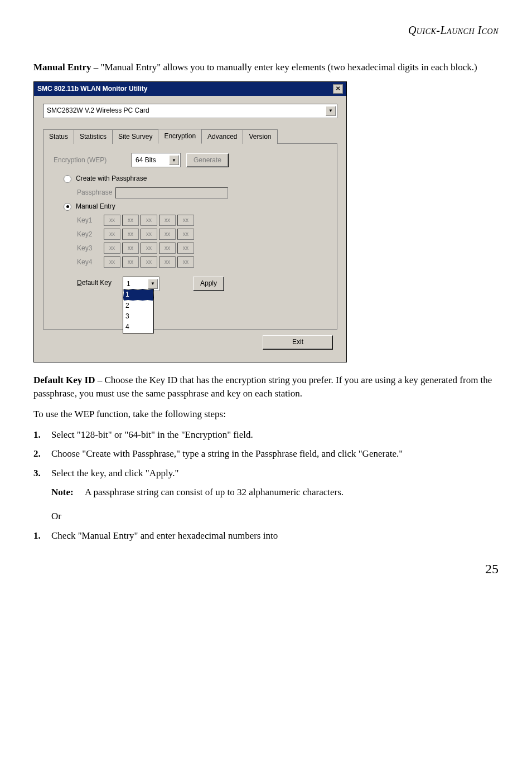  What do you see at coordinates (202, 262) in the screenshot?
I see `key4-row: Key4 xx xx xx xx xx` at bounding box center [202, 262].